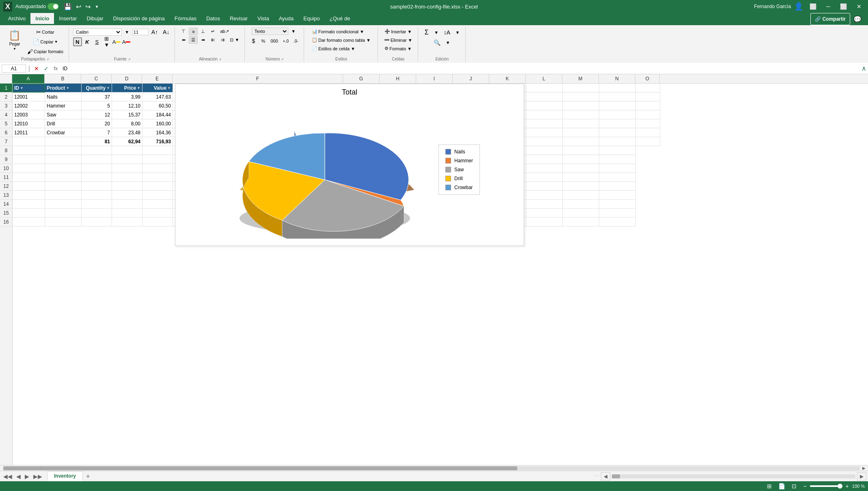 The height and width of the screenshot is (491, 868). Describe the element at coordinates (97, 159) in the screenshot. I see `cell-c9` at that location.